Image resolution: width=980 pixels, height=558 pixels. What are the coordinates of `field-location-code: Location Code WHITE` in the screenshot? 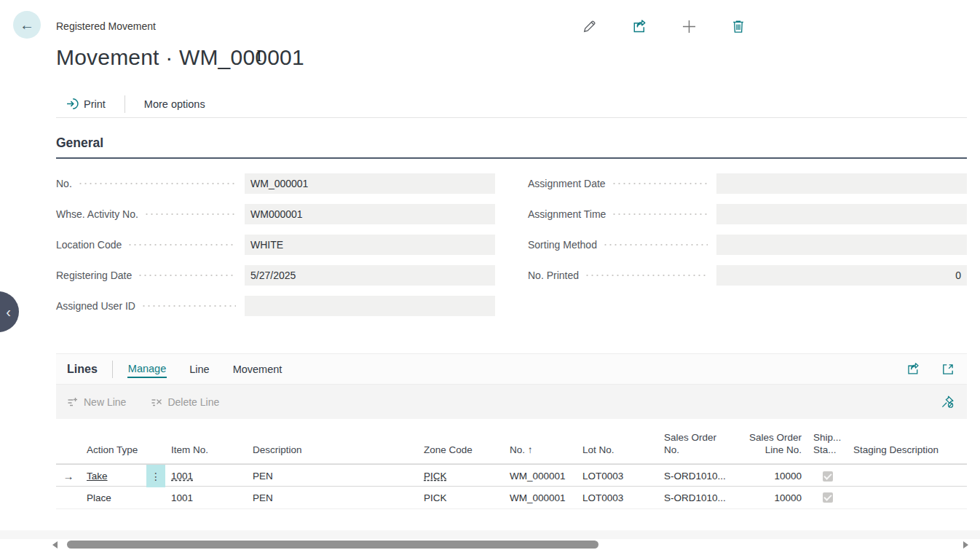 It's located at (275, 245).